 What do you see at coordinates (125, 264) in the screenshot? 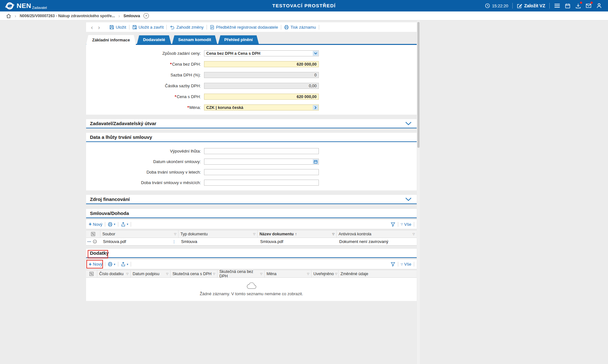
I see `amendments-export-button: ▾` at bounding box center [125, 264].